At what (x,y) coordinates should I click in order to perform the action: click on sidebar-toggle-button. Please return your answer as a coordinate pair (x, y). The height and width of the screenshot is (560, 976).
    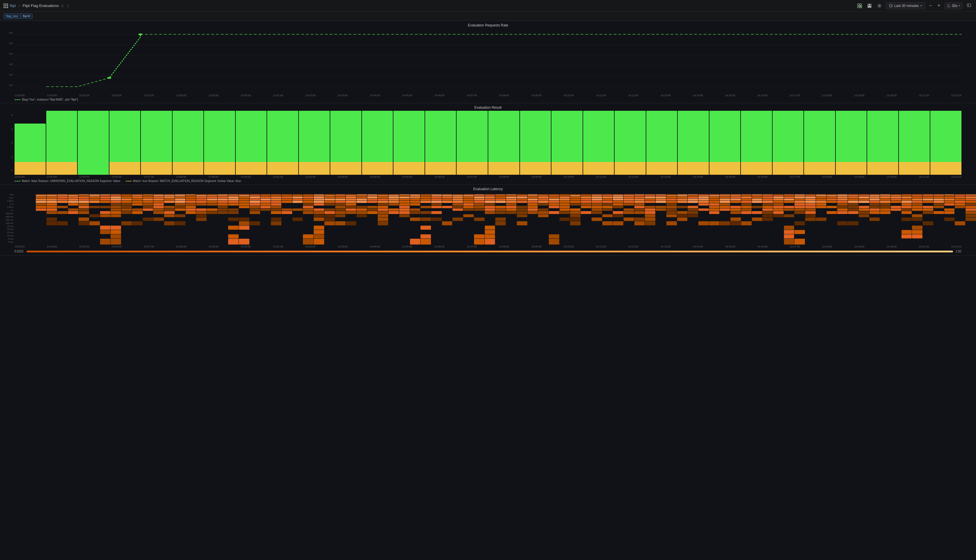
    Looking at the image, I should click on (969, 6).